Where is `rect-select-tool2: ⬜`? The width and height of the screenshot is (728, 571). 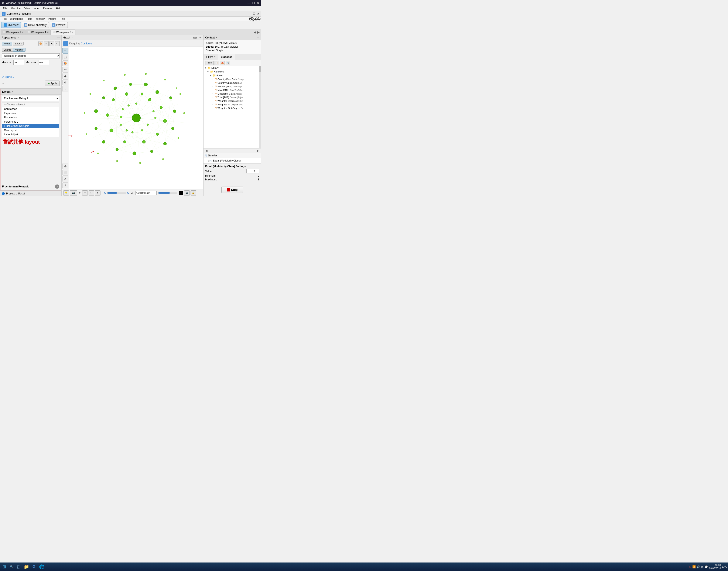
rect-select-tool2: ⬜ is located at coordinates (65, 173).